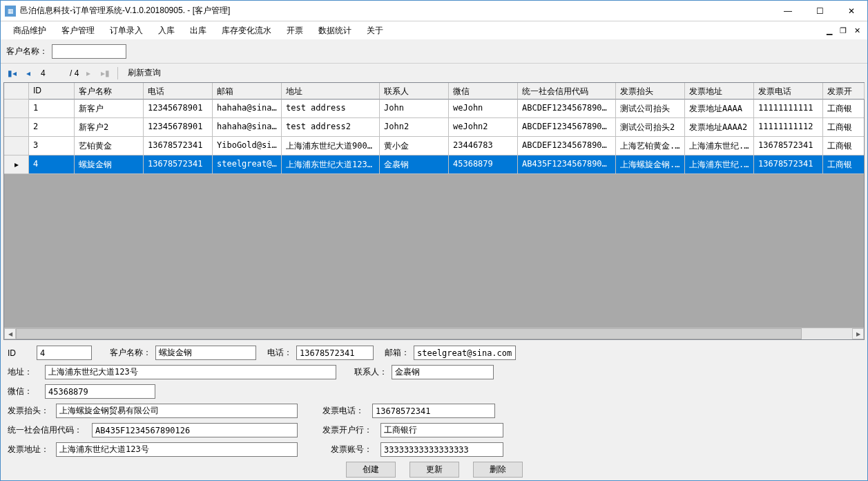 This screenshot has width=868, height=481. What do you see at coordinates (483, 127) in the screenshot?
I see `table-cell: weJohn2` at bounding box center [483, 127].